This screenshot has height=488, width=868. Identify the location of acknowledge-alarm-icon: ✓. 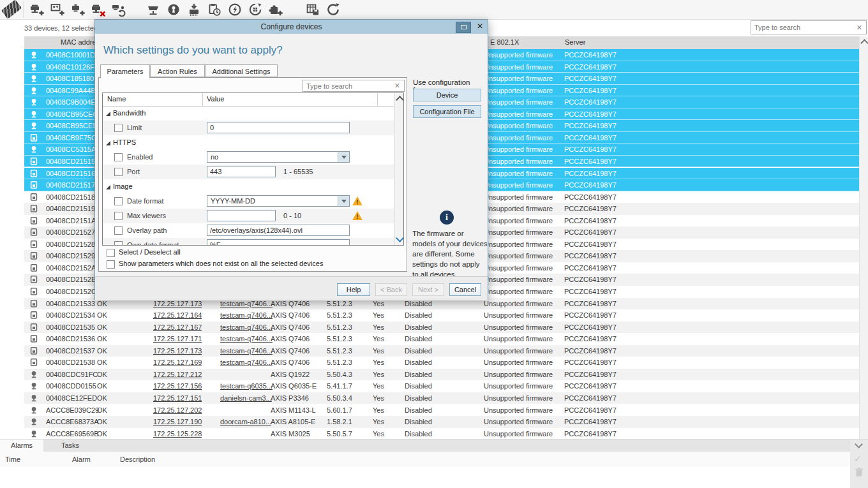
(858, 459).